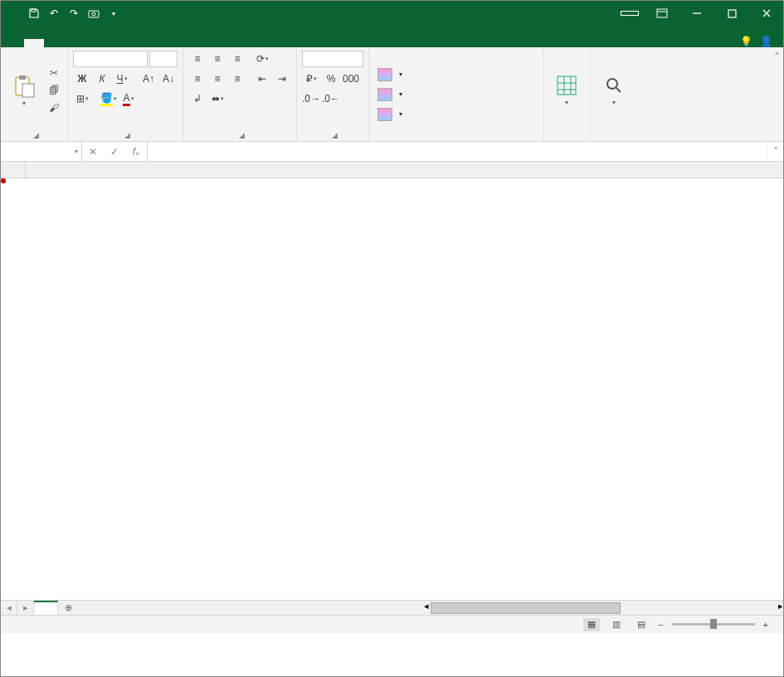  What do you see at coordinates (335, 135) in the screenshot?
I see `number-launcher: ◢` at bounding box center [335, 135].